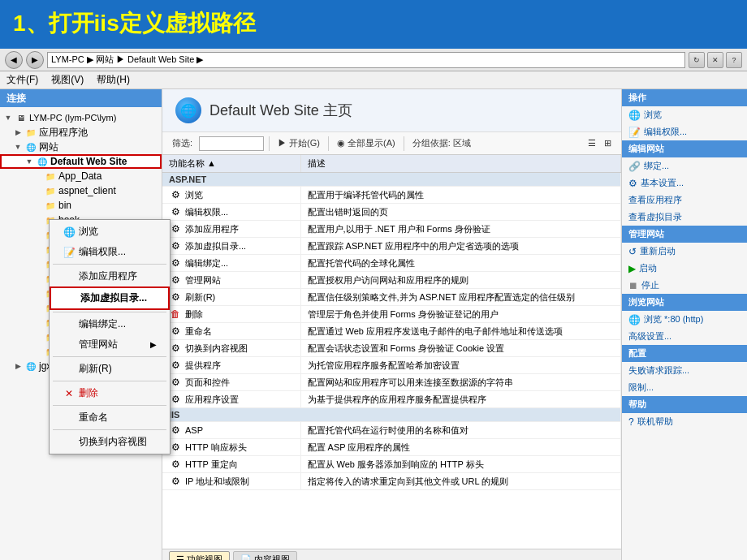 This screenshot has height=560, width=747. Describe the element at coordinates (684, 200) in the screenshot. I see `action-view-apps: 查看应用程序` at that location.